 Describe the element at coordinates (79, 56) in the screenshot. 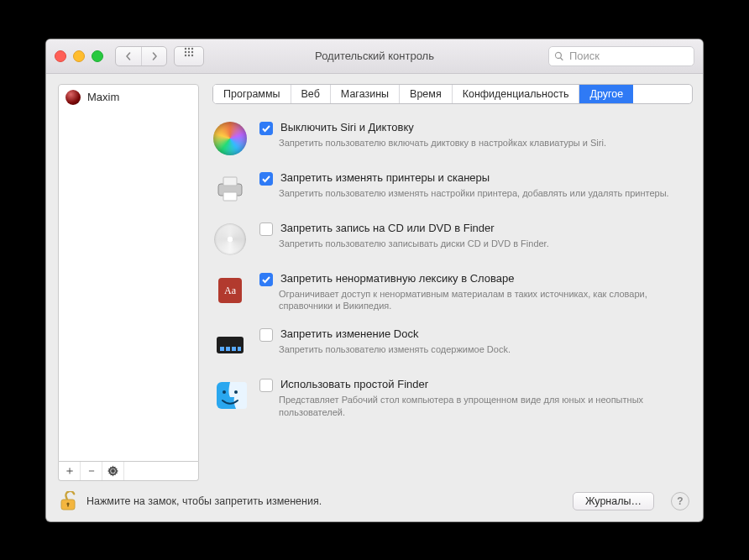

I see `minimize-window-button` at that location.